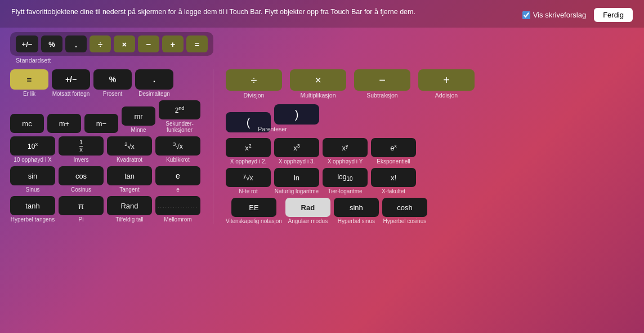 Image resolution: width=644 pixels, height=333 pixels. I want to click on paren-label: Parenteser, so click(272, 129).